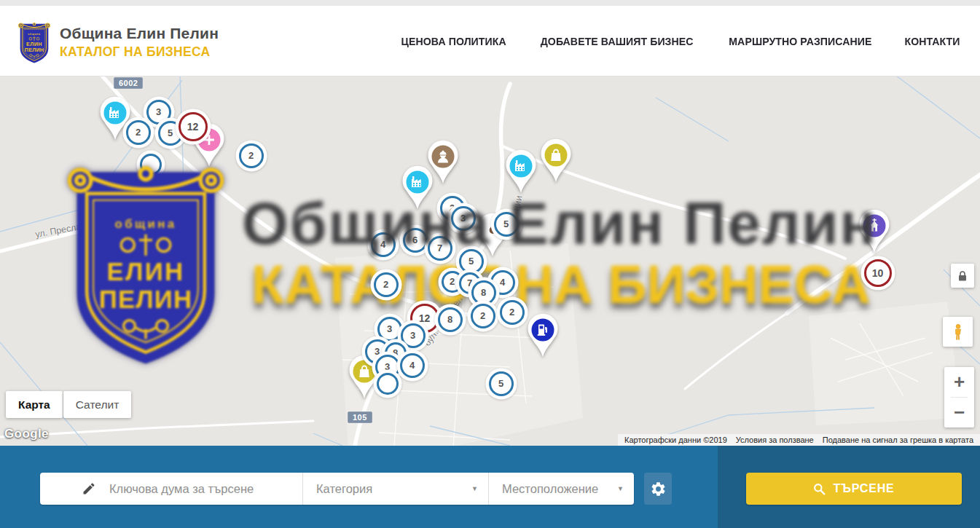  Describe the element at coordinates (89, 489) in the screenshot. I see `pencil-icon` at that location.